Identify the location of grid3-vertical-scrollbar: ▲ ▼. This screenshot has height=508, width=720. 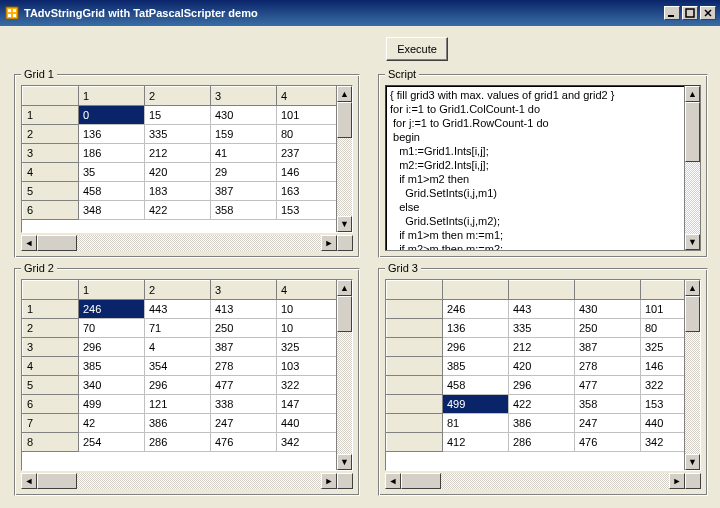
(692, 375).